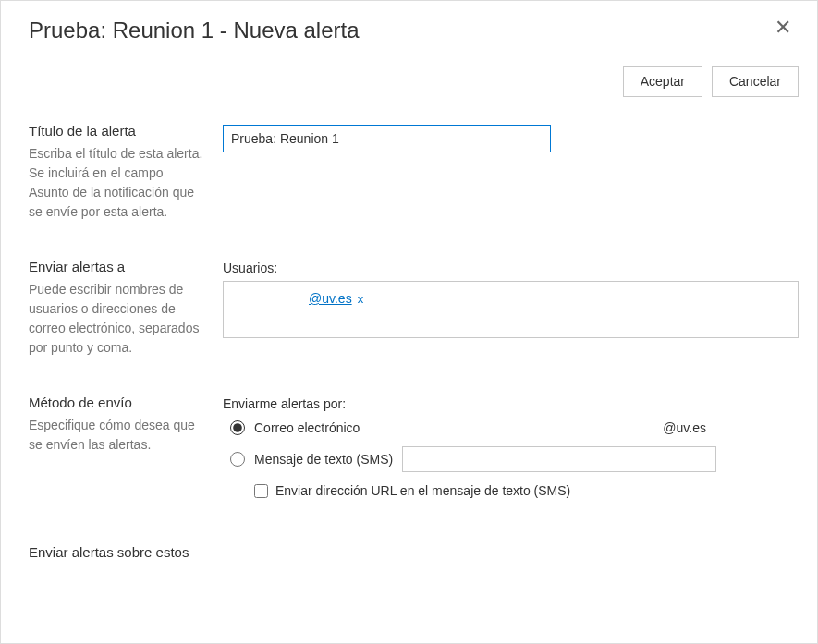 This screenshot has width=818, height=644. Describe the element at coordinates (238, 428) in the screenshot. I see `email-radio` at that location.